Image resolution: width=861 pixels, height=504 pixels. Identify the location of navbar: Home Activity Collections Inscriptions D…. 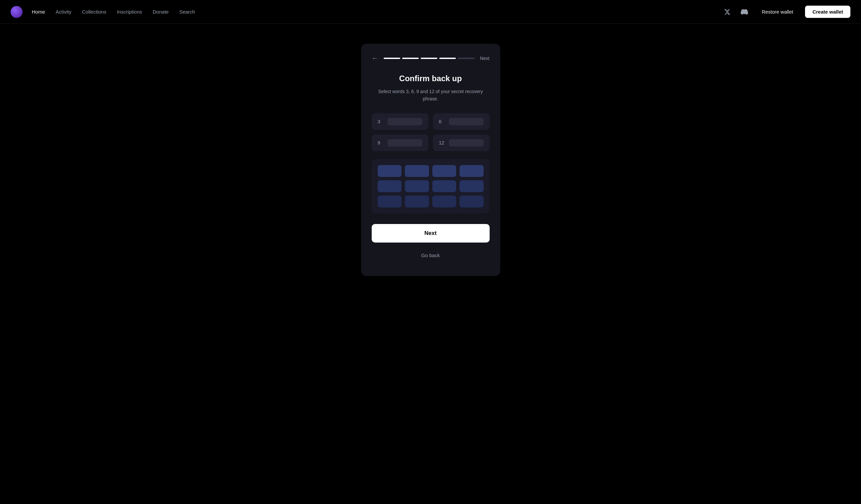
(430, 12).